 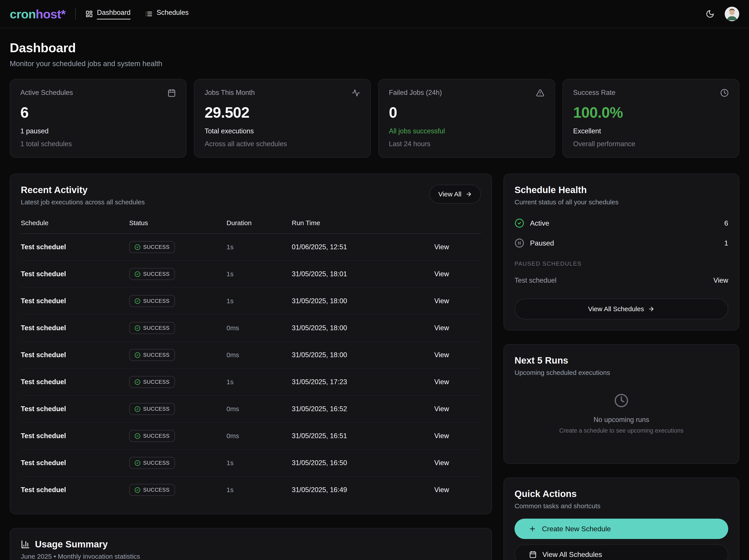 I want to click on table-row: Test scheduelSUCCESS0ms31/05/2025, 16:51…, so click(x=251, y=436).